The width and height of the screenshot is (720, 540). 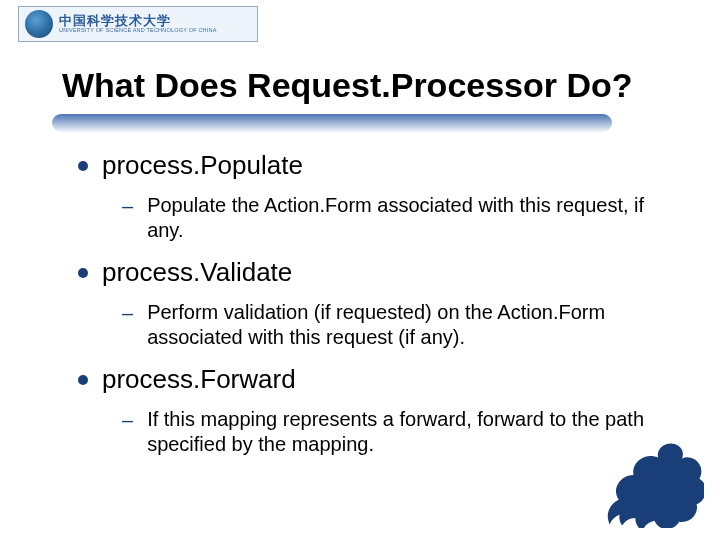 I want to click on sub-item: – If this mapping represents a forward, …, so click(x=396, y=432).